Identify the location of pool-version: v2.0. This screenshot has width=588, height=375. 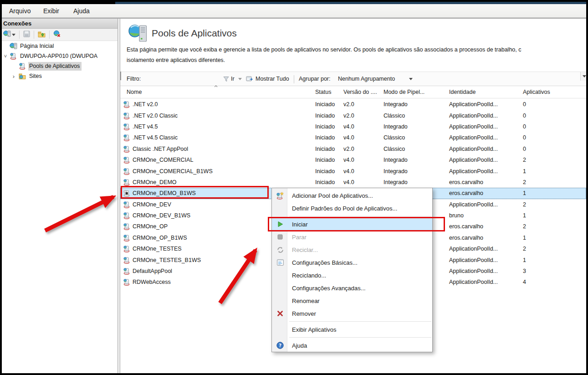
(349, 115).